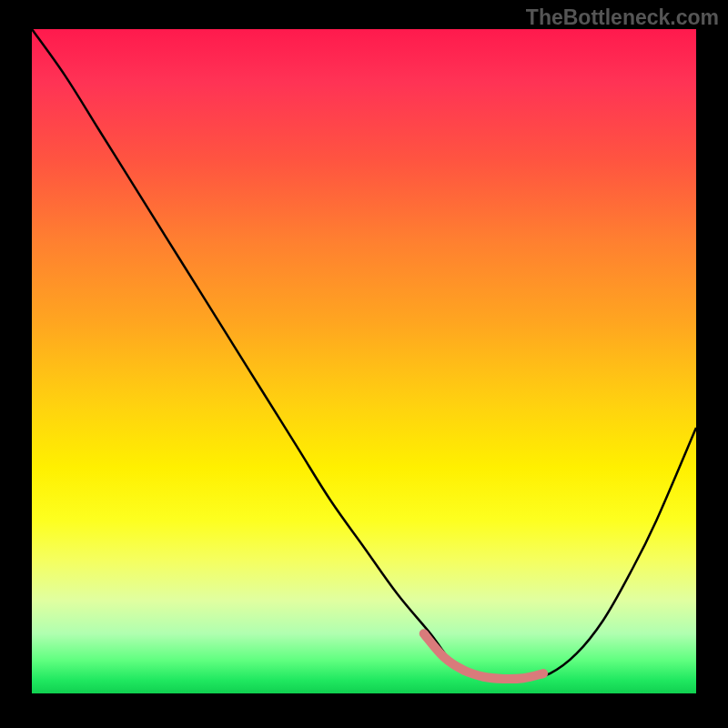 This screenshot has height=728, width=728. Describe the element at coordinates (622, 18) in the screenshot. I see `watermark-text: TheBottleneck.com` at that location.